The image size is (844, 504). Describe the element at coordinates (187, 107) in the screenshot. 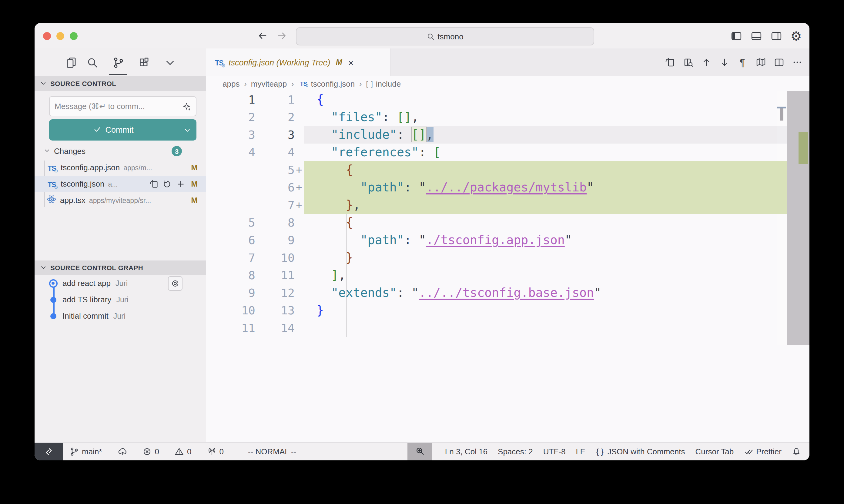

I see `sparkle-icon` at that location.